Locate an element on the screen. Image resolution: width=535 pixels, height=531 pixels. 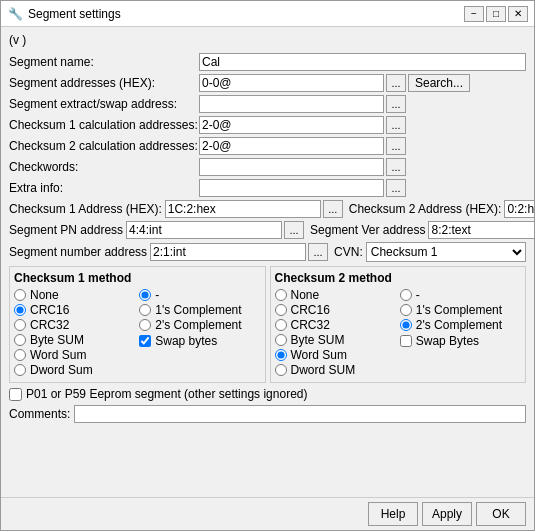
chk1-1comp-option: 1's Complement is located at coordinates (200, 310).